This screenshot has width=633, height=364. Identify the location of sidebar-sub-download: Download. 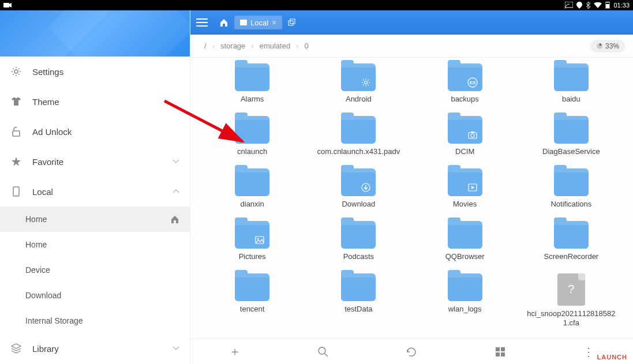
(95, 295).